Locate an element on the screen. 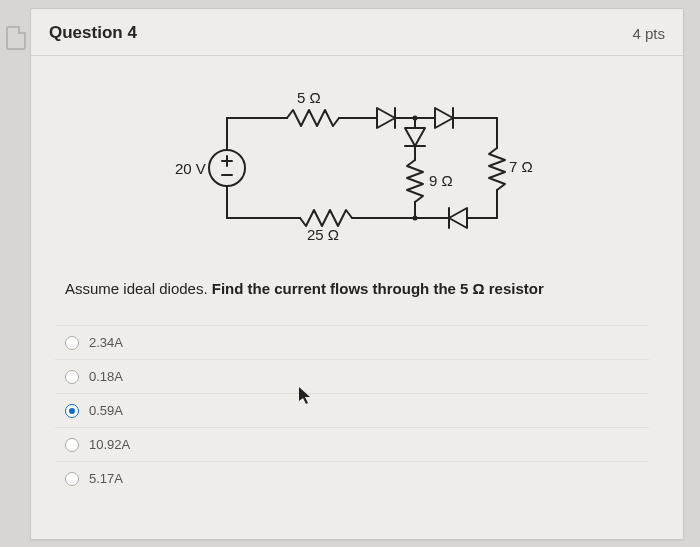  question-points: 4 pts is located at coordinates (648, 34).